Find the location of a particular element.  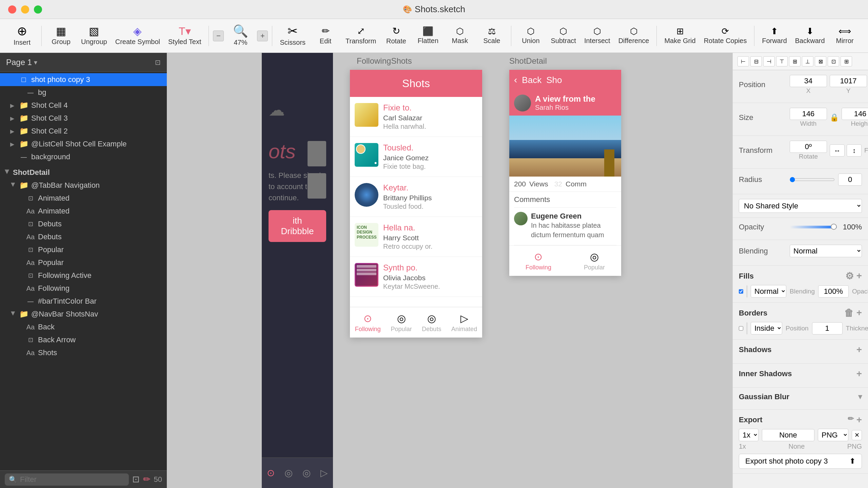

layer-shot-cell-4: ▶ 📁 Shot Cell 4 is located at coordinates (83, 105).